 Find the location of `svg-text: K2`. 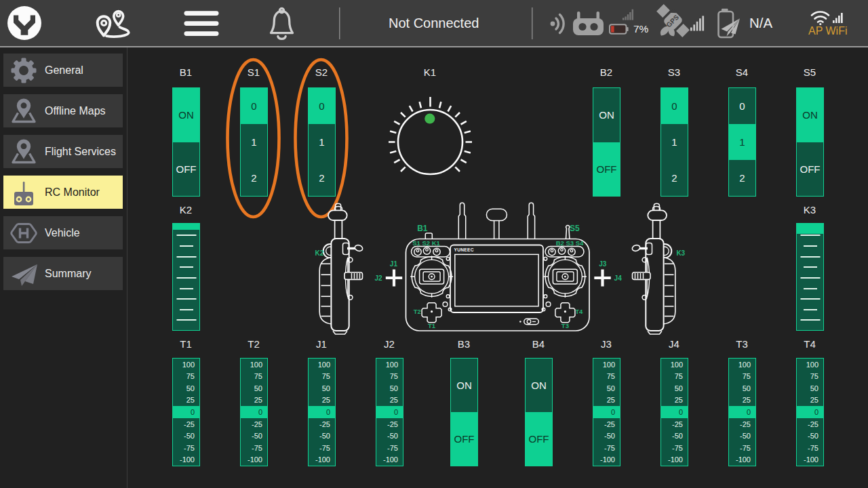

svg-text: K2 is located at coordinates (320, 253).